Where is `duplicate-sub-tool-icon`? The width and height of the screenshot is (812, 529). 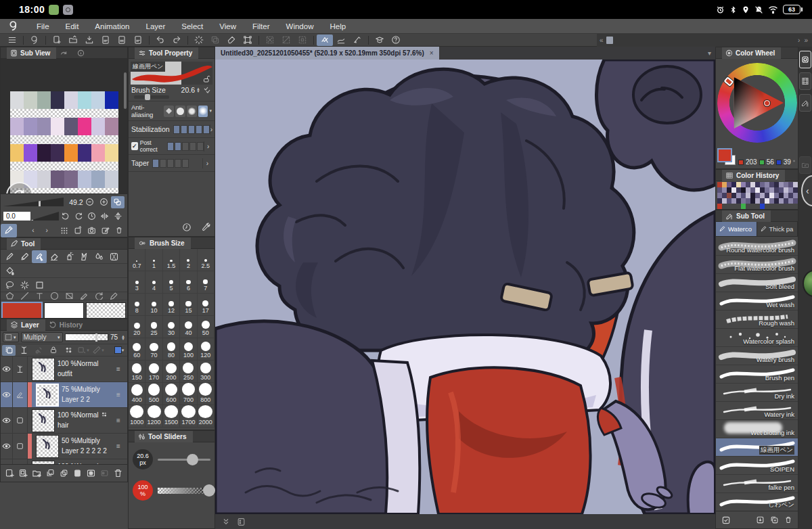 duplicate-sub-tool-icon is located at coordinates (774, 520).